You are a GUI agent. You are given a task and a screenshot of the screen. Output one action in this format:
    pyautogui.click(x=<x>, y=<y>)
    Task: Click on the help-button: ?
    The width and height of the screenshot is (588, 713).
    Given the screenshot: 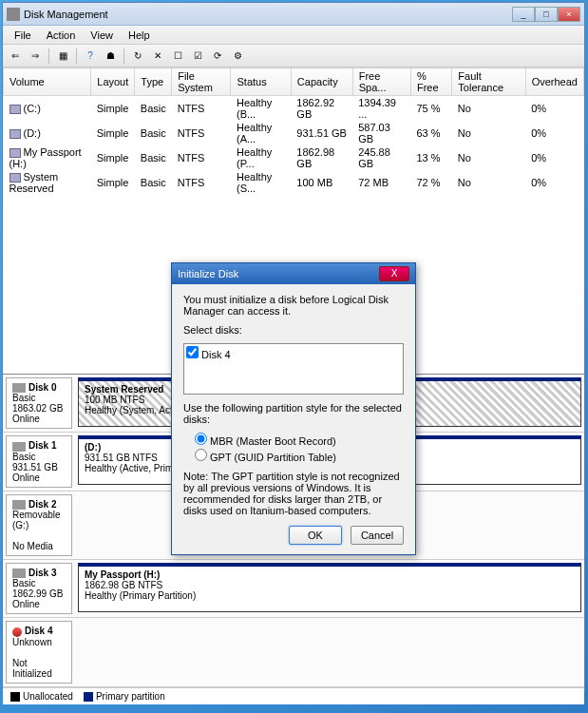 What is the action you would take?
    pyautogui.click(x=90, y=56)
    